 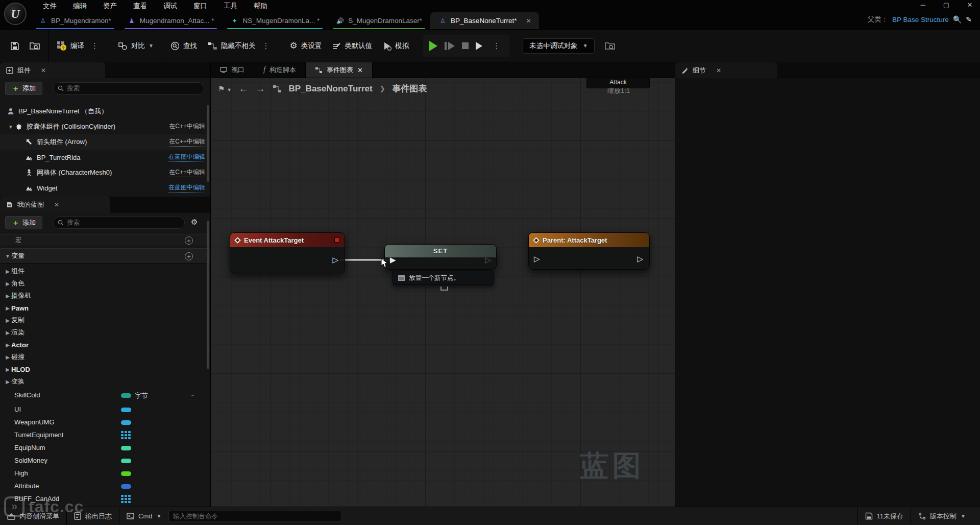 What do you see at coordinates (80, 6) in the screenshot?
I see `menu-edit: 编辑` at bounding box center [80, 6].